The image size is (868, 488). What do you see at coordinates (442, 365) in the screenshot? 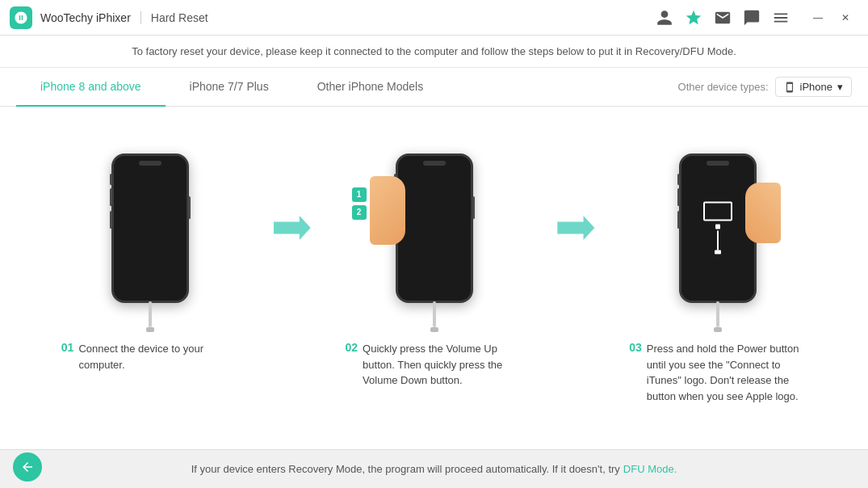
I see `step-2-text: Quickly press the Volume Up button. Then…` at bounding box center [442, 365].